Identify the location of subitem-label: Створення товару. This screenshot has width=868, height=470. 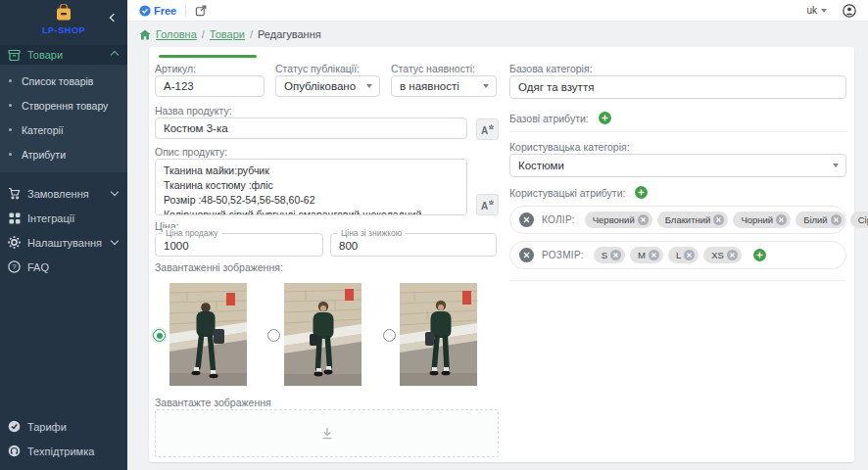
(65, 106).